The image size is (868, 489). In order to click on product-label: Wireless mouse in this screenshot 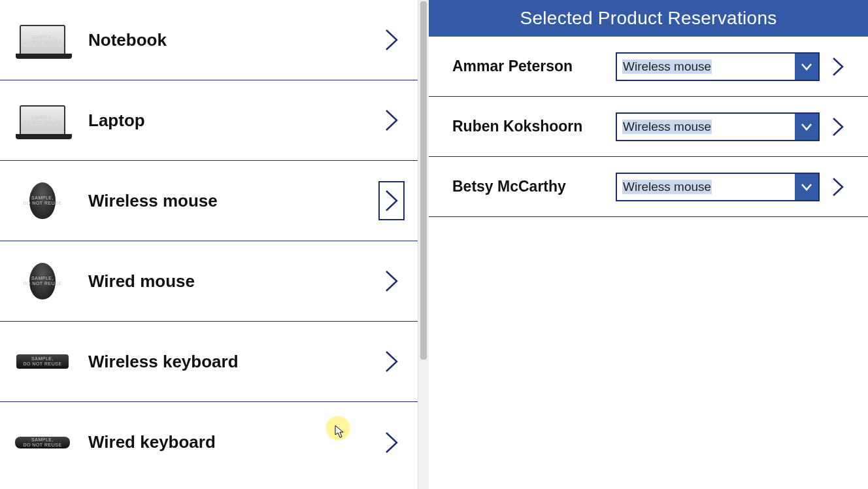, I will do `click(233, 201)`.